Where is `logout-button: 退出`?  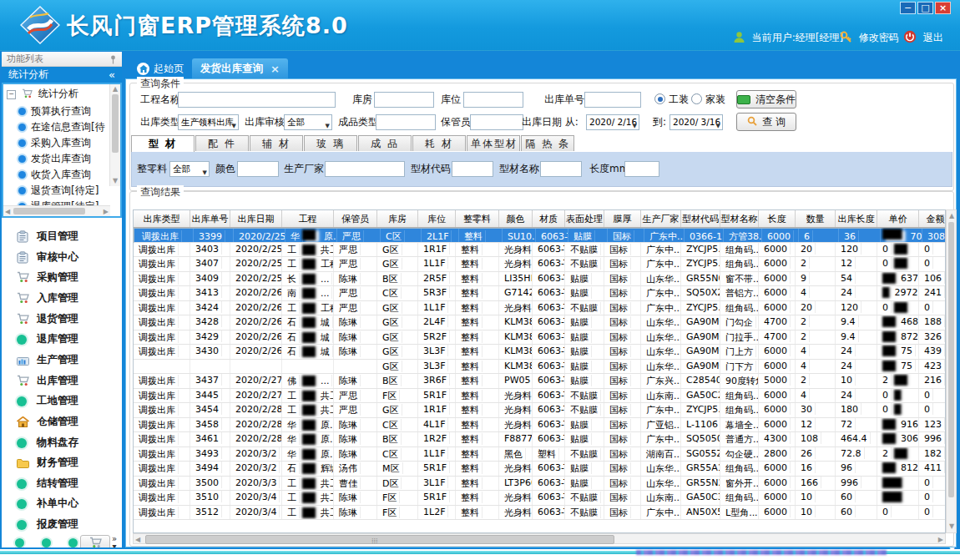 logout-button: 退出 is located at coordinates (923, 38).